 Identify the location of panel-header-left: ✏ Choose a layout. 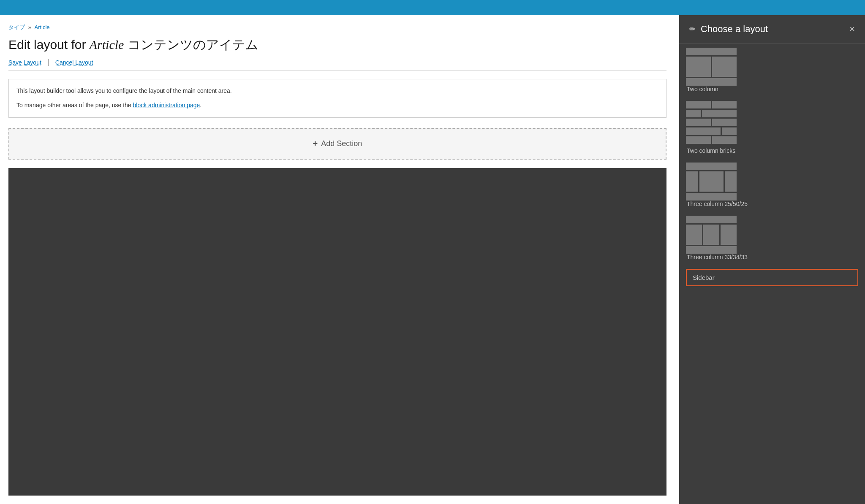
(729, 29).